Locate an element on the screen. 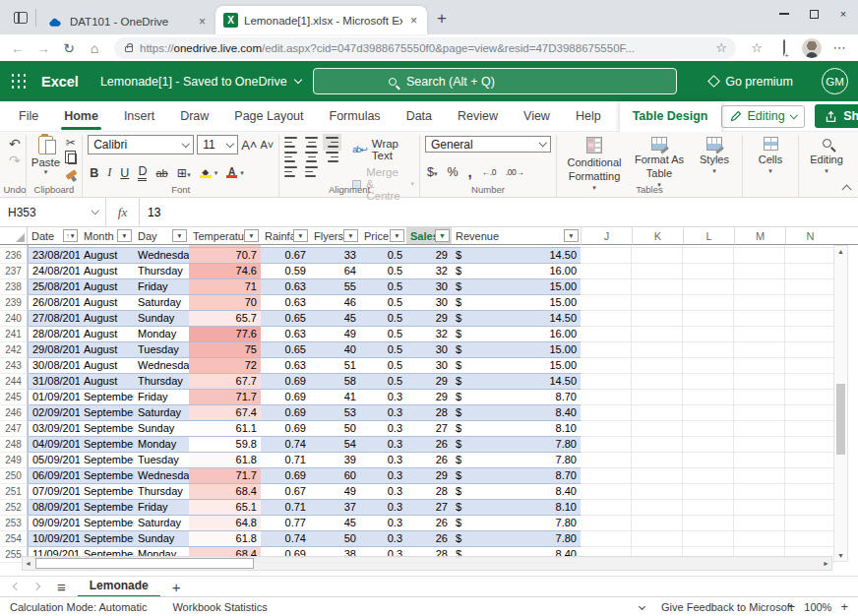 The image size is (858, 616). cell-date: 24/08/2017 is located at coordinates (53, 272).